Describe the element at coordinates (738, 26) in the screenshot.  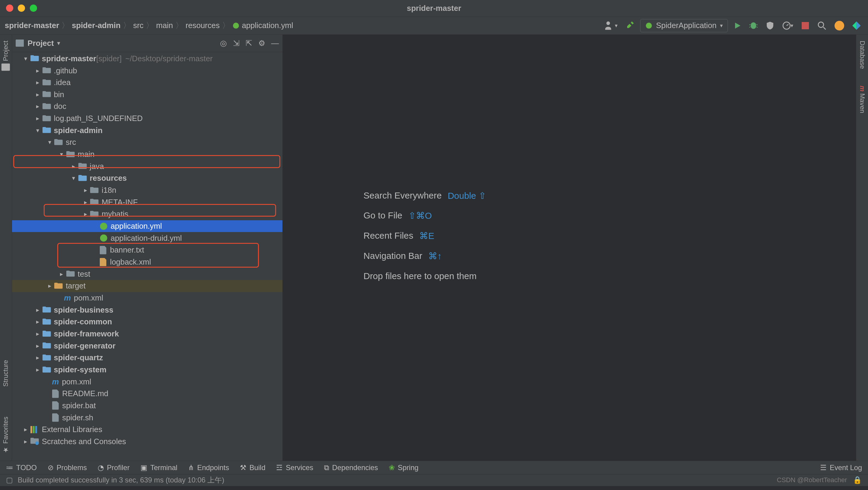
I see `run-button` at that location.